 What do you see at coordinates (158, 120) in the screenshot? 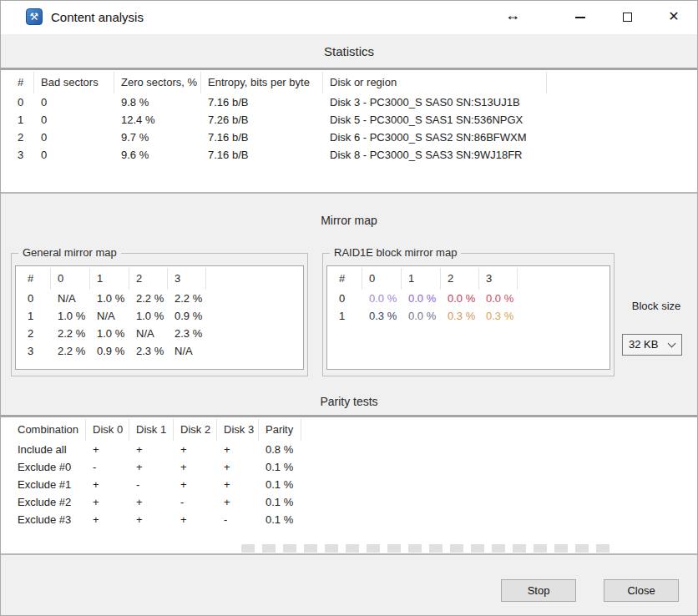
I see `table-cell: 12.4 %` at bounding box center [158, 120].